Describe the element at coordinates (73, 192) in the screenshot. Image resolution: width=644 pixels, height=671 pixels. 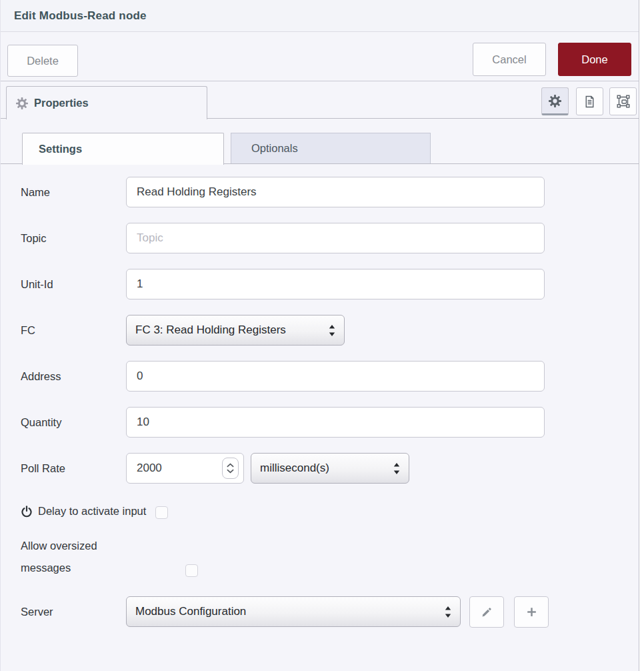
I see `name-label: Name` at that location.